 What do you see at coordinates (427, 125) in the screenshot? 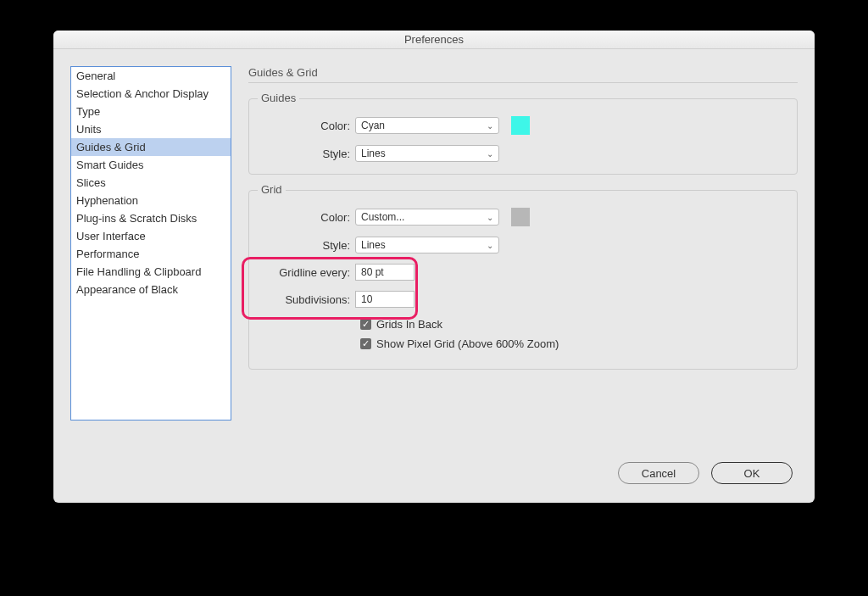
I see `guides-color-select: Cyan ⌄` at bounding box center [427, 125].